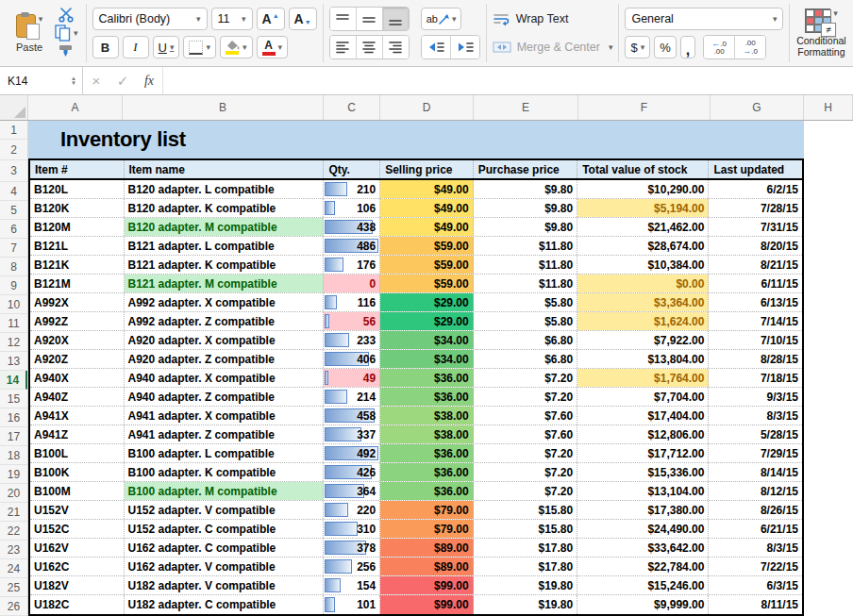 Image resolution: width=853 pixels, height=616 pixels. Describe the element at coordinates (426, 189) in the screenshot. I see `cell-selling-price: $49.00` at that location.